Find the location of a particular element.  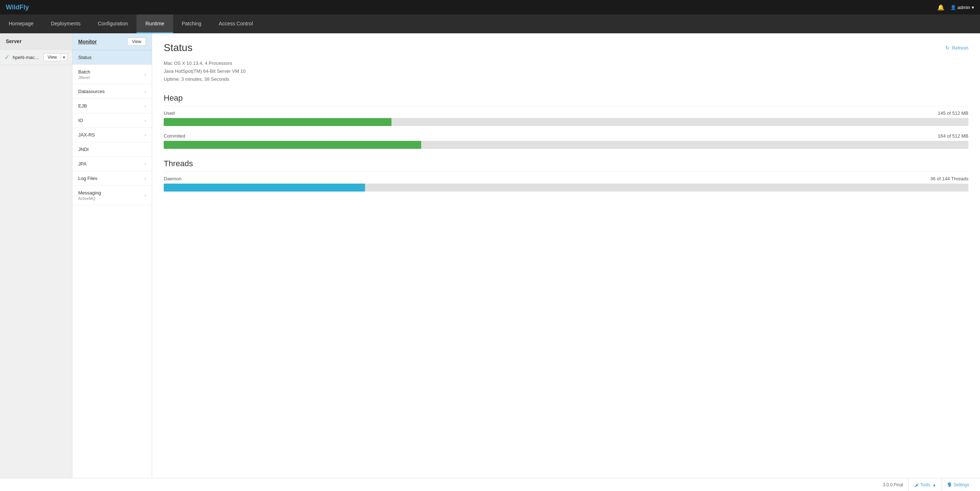

sidebar: Server ✓ hpehl-macb... View ▾ is located at coordinates (36, 256).